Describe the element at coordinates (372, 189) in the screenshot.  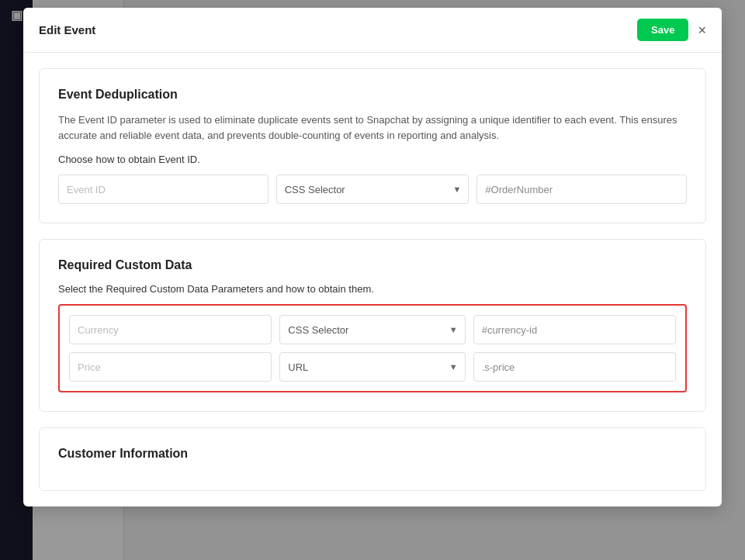
I see `deduplication-form-row: CSS Selector URL JavaScript Static Value…` at that location.